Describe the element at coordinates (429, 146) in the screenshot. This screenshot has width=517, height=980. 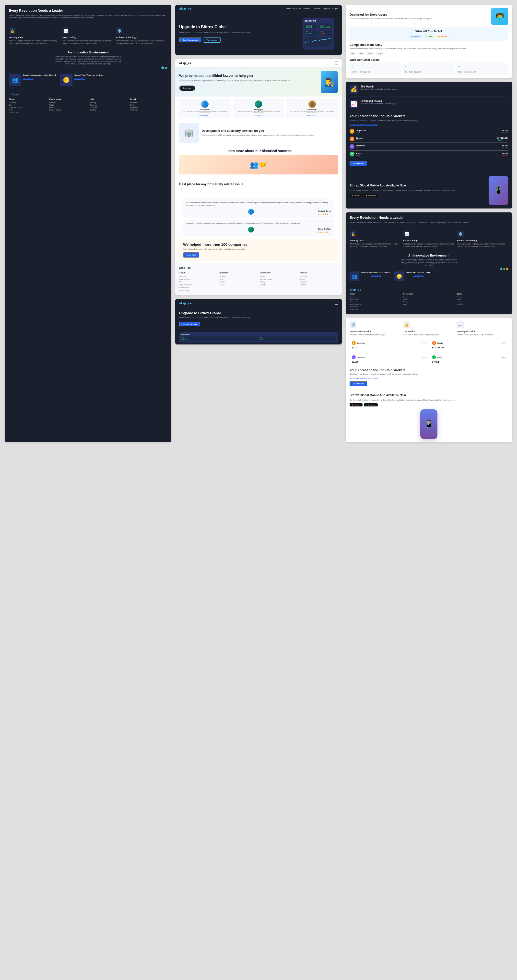
I see `coin-row-eth: Ξ Ethereum ETH $0.589 +1.34%` at that location.